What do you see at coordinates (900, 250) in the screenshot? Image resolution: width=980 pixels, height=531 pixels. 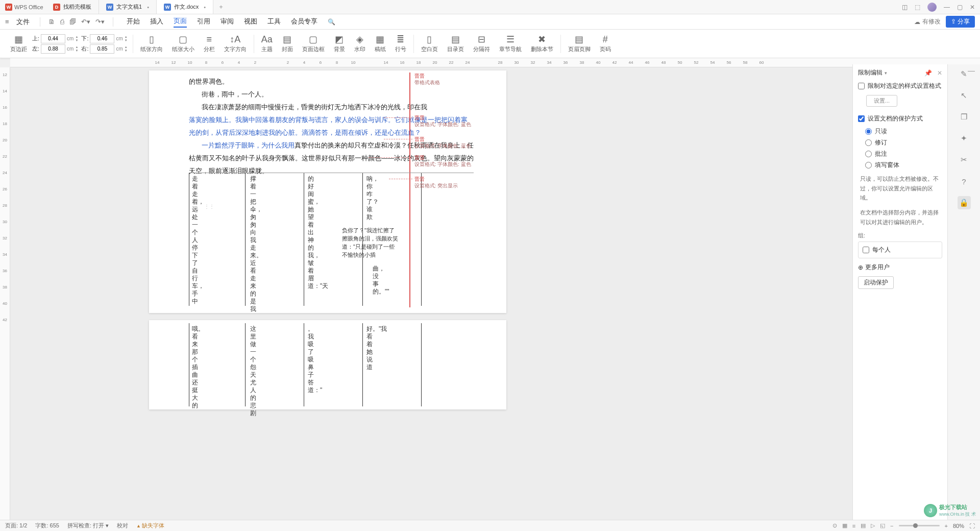 I see `everyone-checkbox: 每个人` at bounding box center [900, 250].